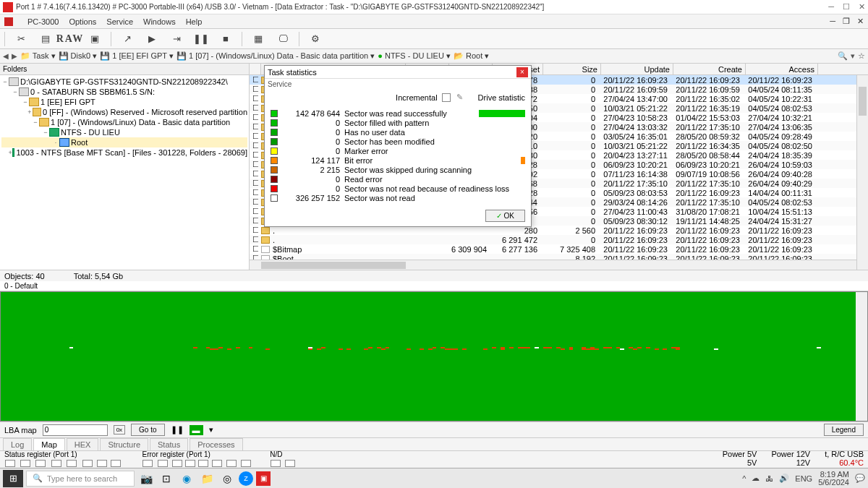 This screenshot has width=868, height=488. I want to click on tray-notification-icon: 💬, so click(860, 479).